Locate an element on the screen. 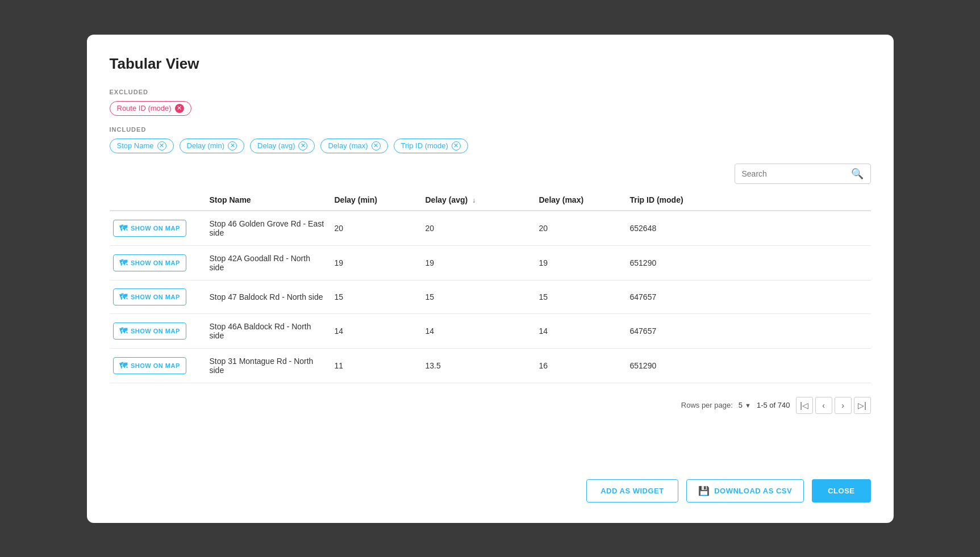 The width and height of the screenshot is (980, 557). col-header-stop-name: Stop Name is located at coordinates (269, 200).